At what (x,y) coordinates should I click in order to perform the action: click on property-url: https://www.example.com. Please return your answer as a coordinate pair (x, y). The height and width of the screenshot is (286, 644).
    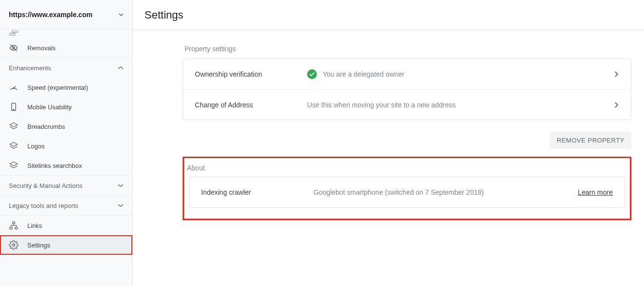
    Looking at the image, I should click on (51, 15).